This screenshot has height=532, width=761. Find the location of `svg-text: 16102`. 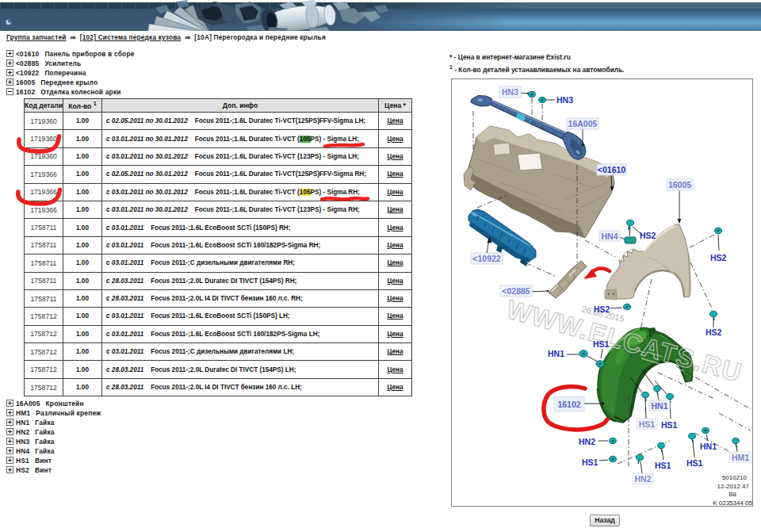

svg-text: 16102 is located at coordinates (569, 404).